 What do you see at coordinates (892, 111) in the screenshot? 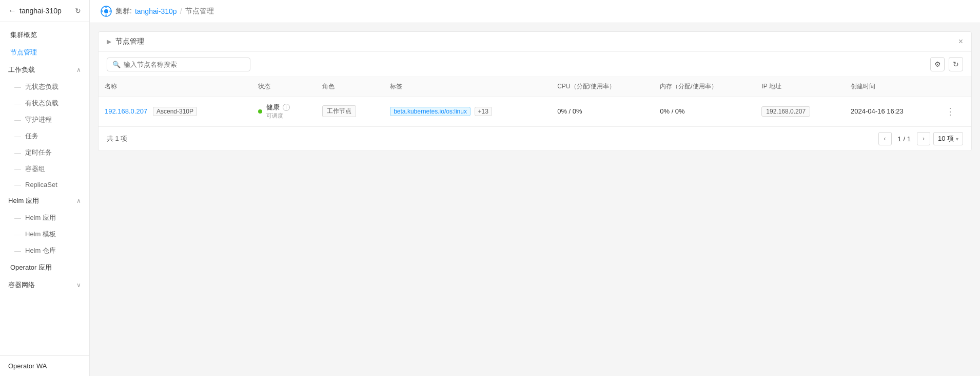
I see `cell-created: 2024-04-16 16:23` at bounding box center [892, 111].